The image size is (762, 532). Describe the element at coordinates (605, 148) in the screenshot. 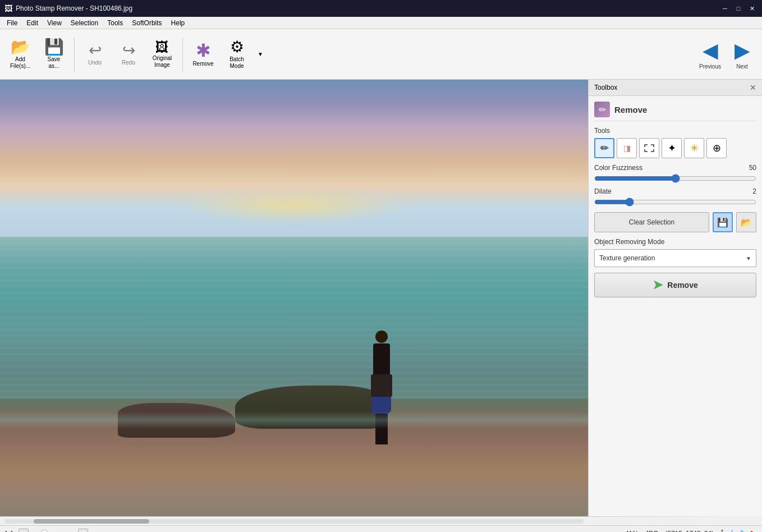

I see `brush-icon: ✏` at that location.